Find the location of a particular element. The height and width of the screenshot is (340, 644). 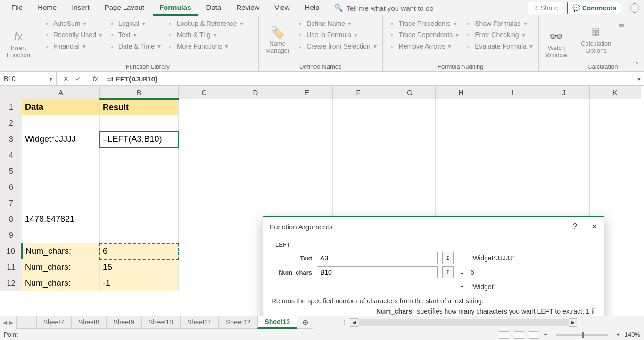

cell-A11: Num_chars: is located at coordinates (61, 267).